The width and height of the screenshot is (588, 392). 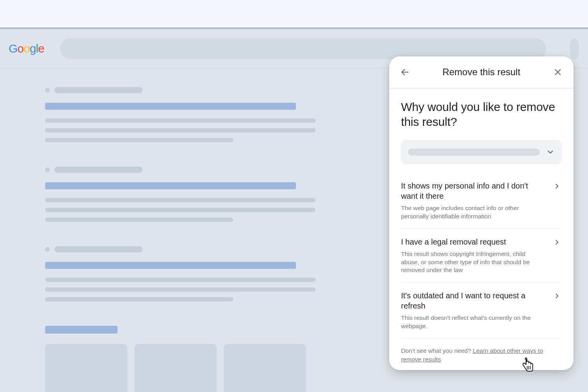 What do you see at coordinates (405, 72) in the screenshot?
I see `arrow-left-icon` at bounding box center [405, 72].